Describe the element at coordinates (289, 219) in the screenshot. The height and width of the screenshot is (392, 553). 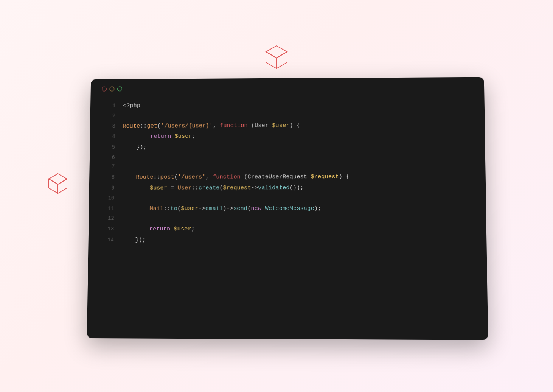
I see `code-line-12: 12` at that location.